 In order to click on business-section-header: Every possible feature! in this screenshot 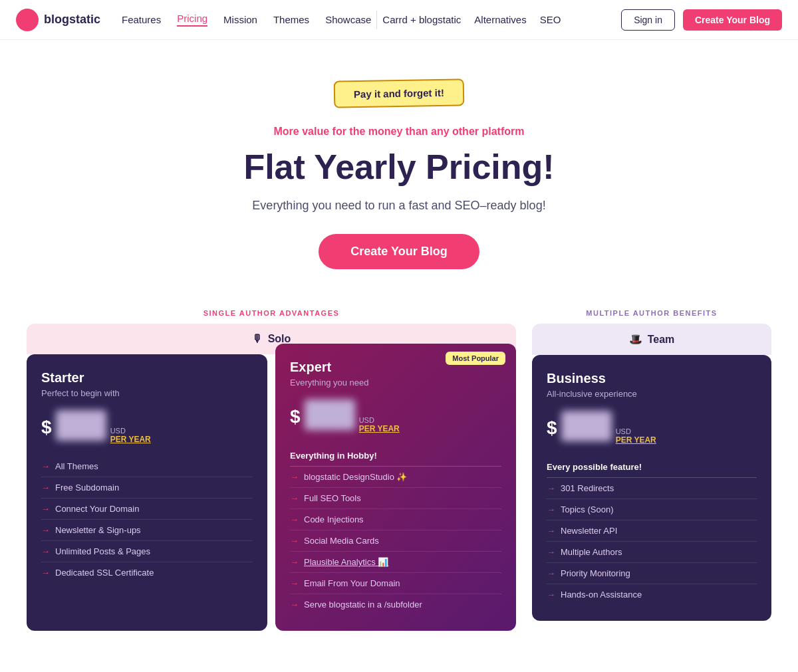, I will do `click(652, 467)`.